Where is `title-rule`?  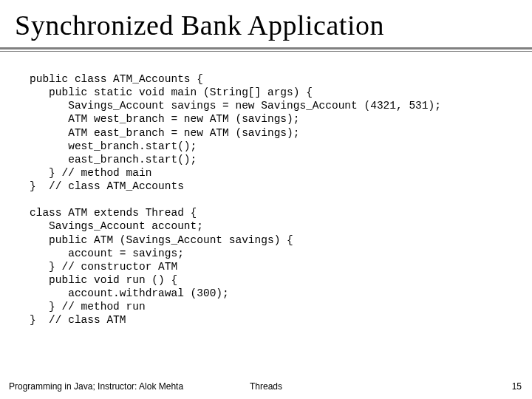 title-rule is located at coordinates (266, 50).